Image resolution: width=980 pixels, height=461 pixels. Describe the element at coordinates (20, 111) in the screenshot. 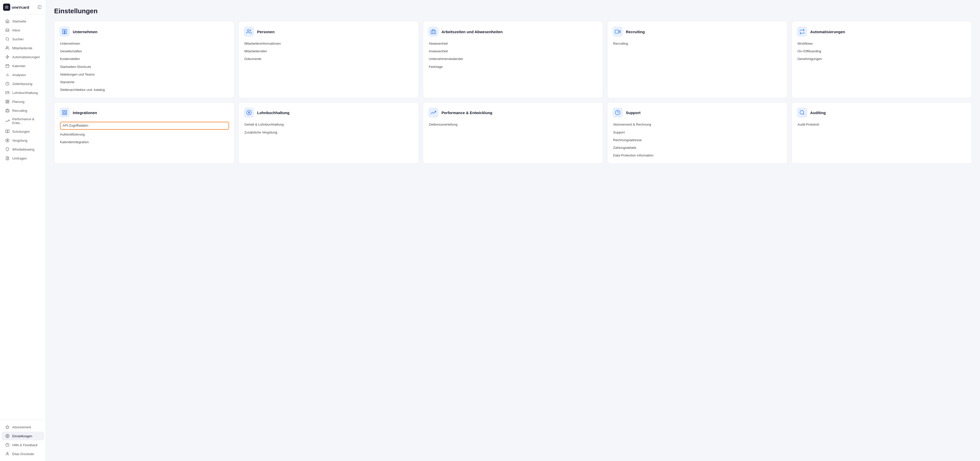

I see `sidebar-item-label: Recruiting` at that location.